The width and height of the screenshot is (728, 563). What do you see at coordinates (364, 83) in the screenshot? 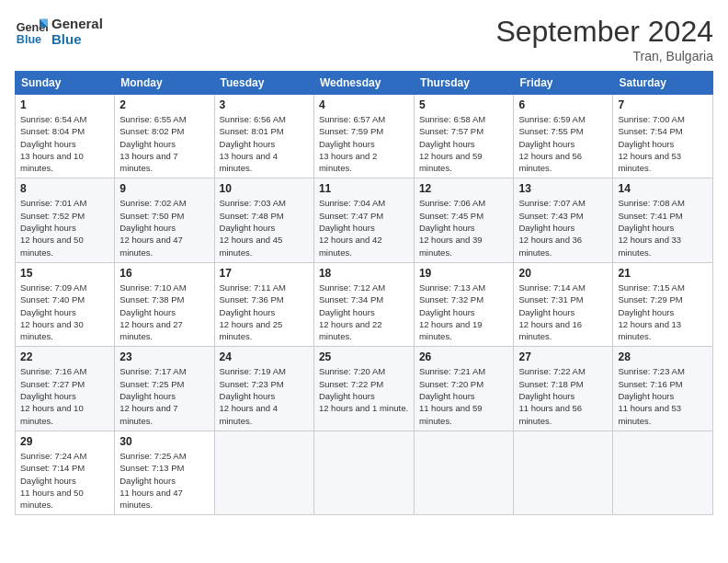
I see `header-wednesday: Wednesday` at bounding box center [364, 83].